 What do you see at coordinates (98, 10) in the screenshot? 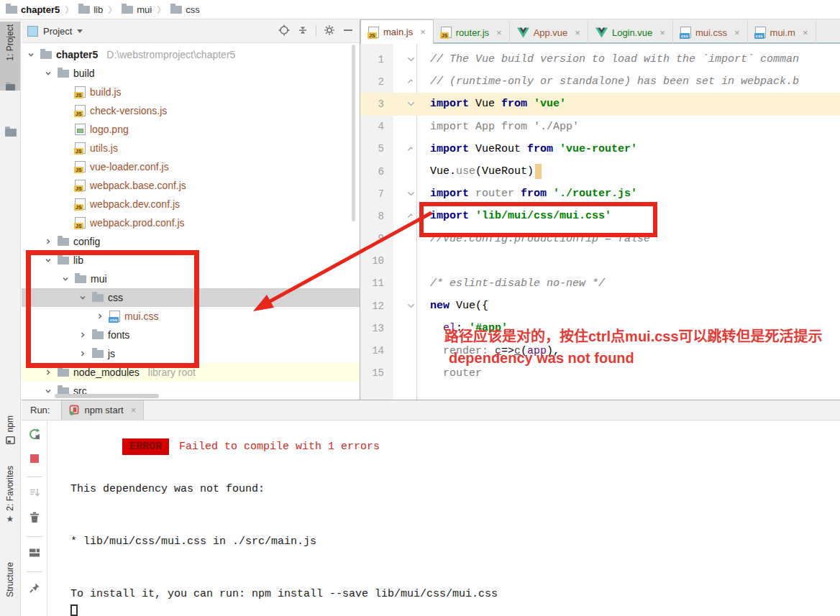
I see `breadcrumb-label: lib` at bounding box center [98, 10].